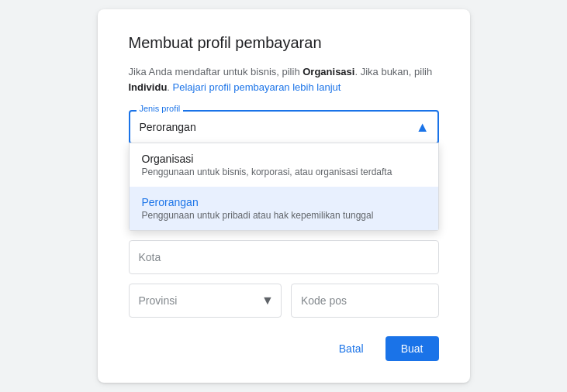 The width and height of the screenshot is (567, 392). I want to click on province-postal-row: Provinsi ▼, so click(284, 301).